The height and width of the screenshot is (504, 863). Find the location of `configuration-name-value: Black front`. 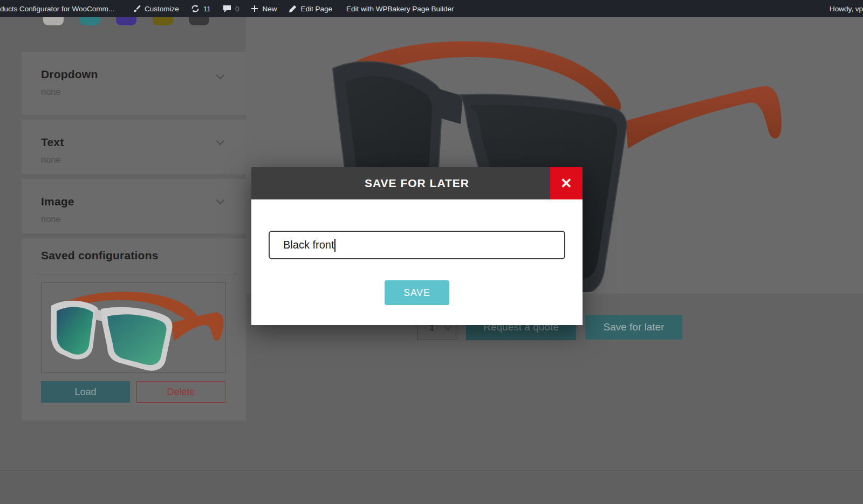

configuration-name-value: Black front is located at coordinates (309, 245).